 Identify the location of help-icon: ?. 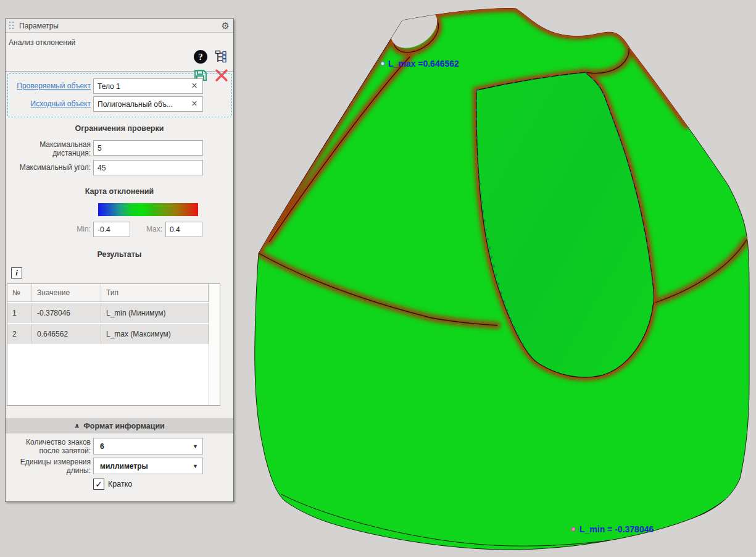
(201, 57).